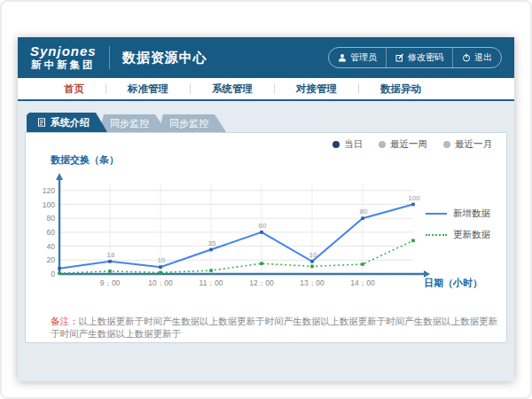 This screenshot has width=532, height=399. What do you see at coordinates (364, 58) in the screenshot?
I see `user-label: 管理员` at bounding box center [364, 58].